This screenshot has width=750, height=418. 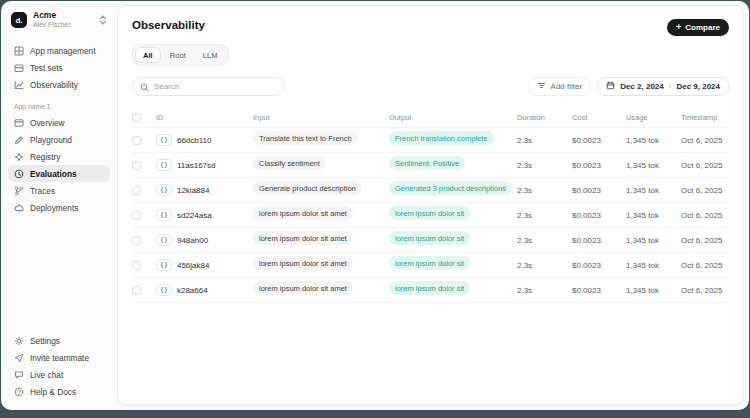 I want to click on sidebar-item-registry: Registry, so click(x=59, y=156).